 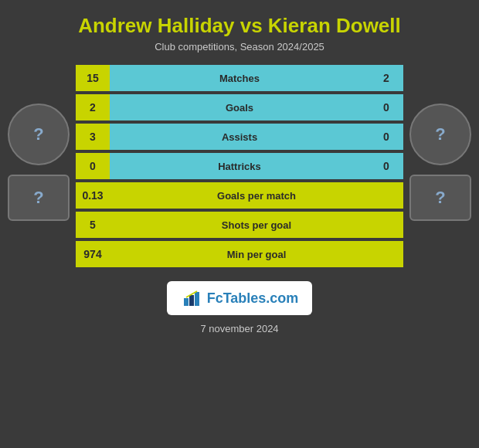 I want to click on fctables-icon, so click(x=192, y=298).